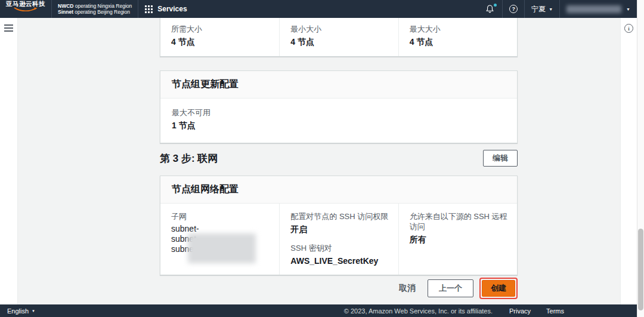  I want to click on top-navigation-bar: 亚马逊云科技 NWCD operating Ningxia Region Sin…, so click(318, 9).